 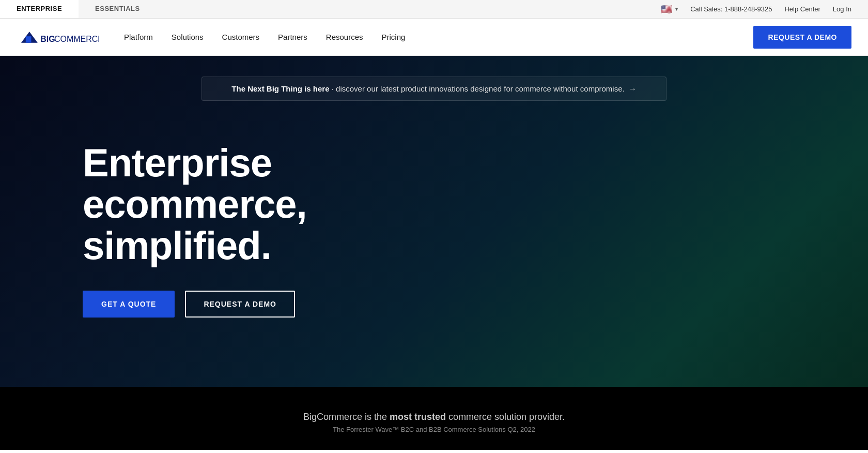 What do you see at coordinates (79, 9) in the screenshot?
I see `top-bar-tabs: ENTERPRISE ESSENTIALS` at bounding box center [79, 9].